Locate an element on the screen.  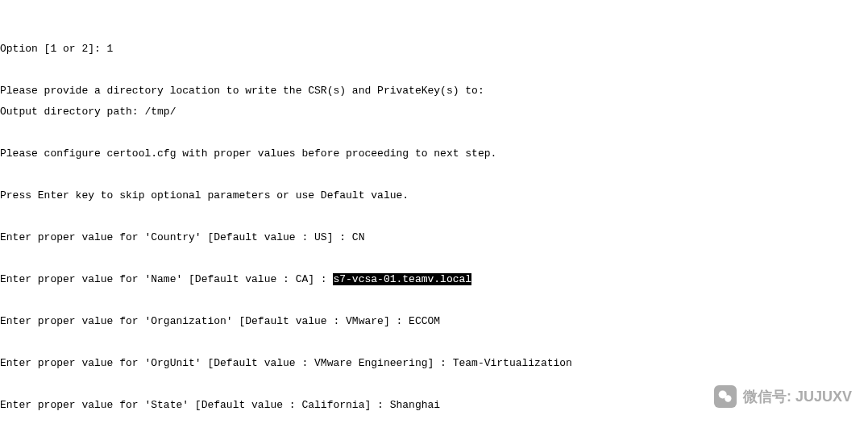
name-highlight: s7-vcsa-01.teamv.local is located at coordinates (402, 279).